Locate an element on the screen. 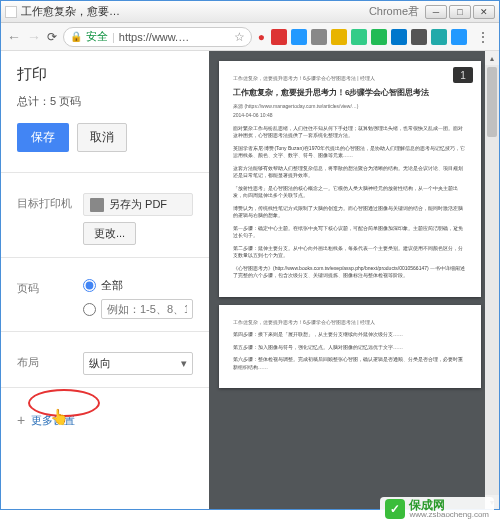  more-settings-label: 更多设置 is located at coordinates (53, 420).